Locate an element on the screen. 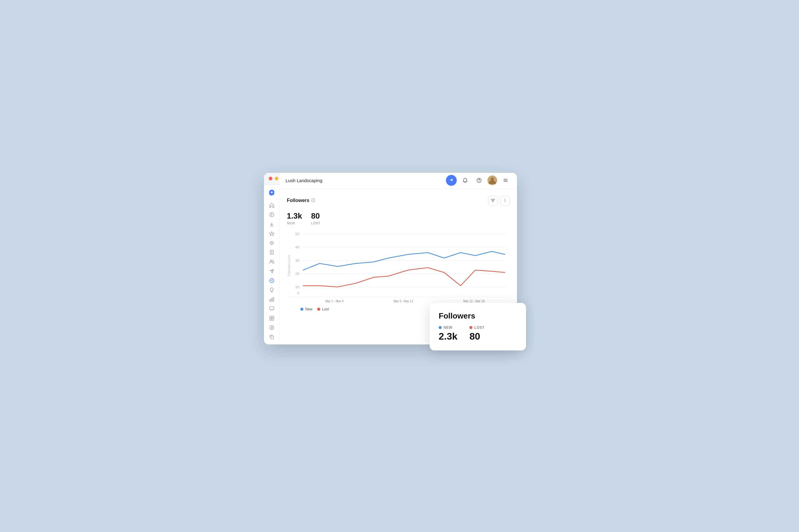 The image size is (799, 532). menu-button is located at coordinates (505, 180).